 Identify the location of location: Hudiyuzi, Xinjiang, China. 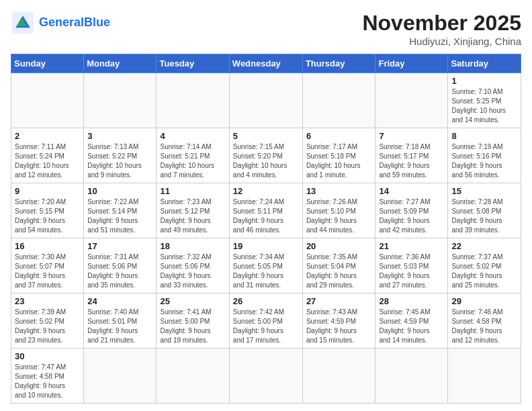
(442, 42).